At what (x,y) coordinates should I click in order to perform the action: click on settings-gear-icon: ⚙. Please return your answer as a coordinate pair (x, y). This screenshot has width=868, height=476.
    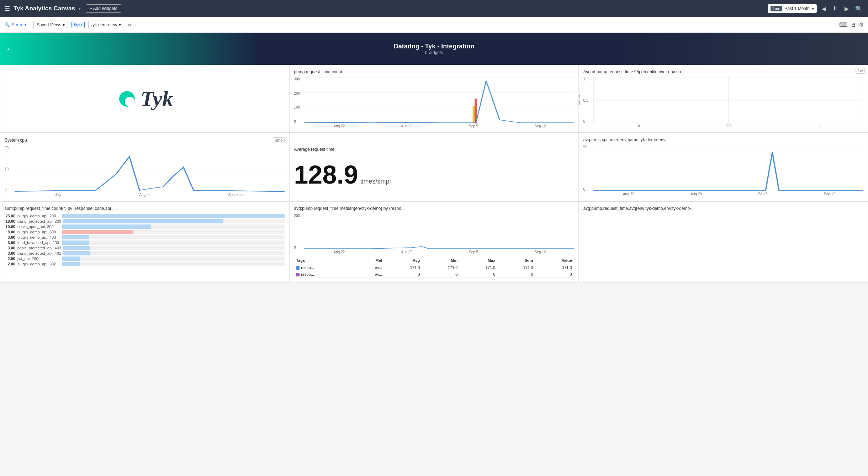
    Looking at the image, I should click on (861, 25).